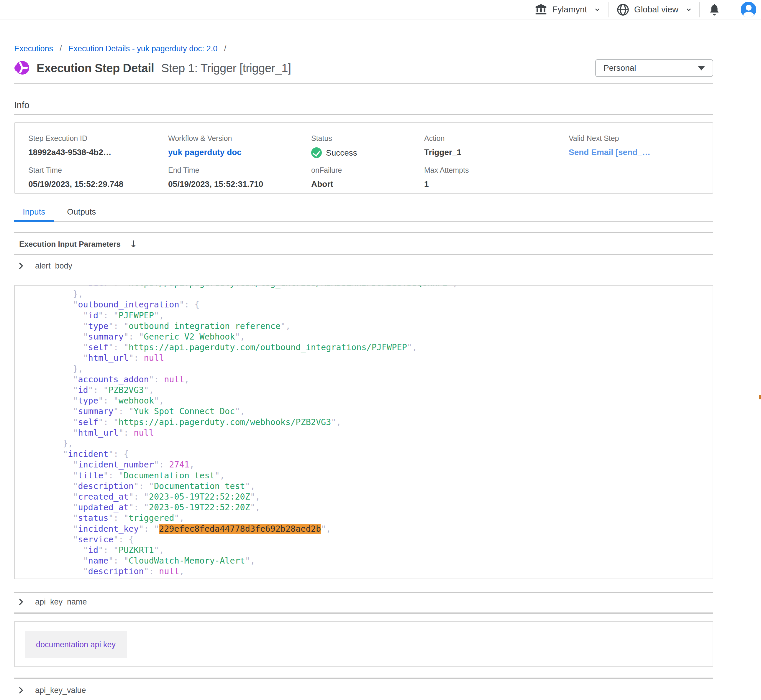 The height and width of the screenshot is (700, 761). Describe the element at coordinates (96, 68) in the screenshot. I see `page-title: Execution Step Detail` at that location.